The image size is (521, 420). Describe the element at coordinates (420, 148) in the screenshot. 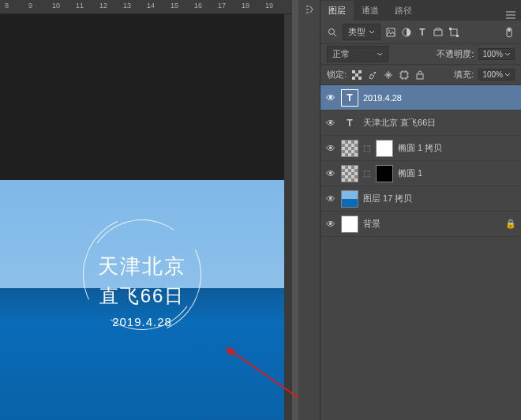

I see `layer-name: 椭圆 1 拷贝` at that location.